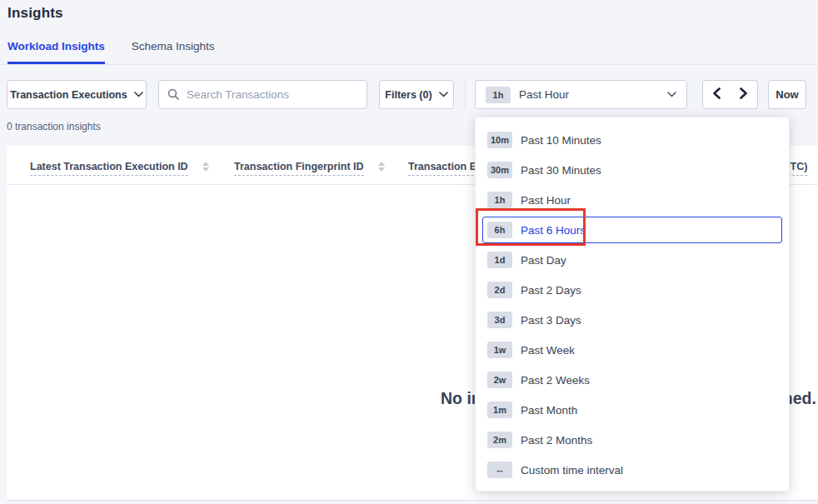 Image resolution: width=818 pixels, height=504 pixels. I want to click on dropdown-item-past-6-hours: 6h Past 6 Hours, so click(632, 230).